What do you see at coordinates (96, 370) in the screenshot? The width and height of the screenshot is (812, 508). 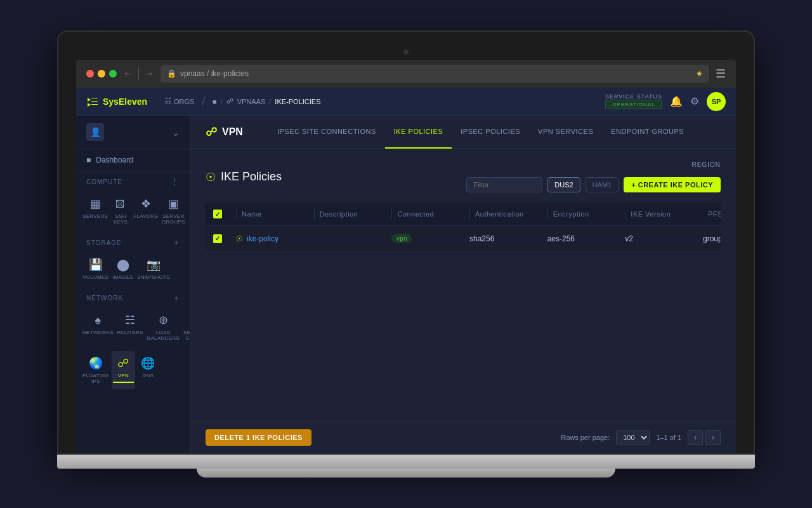 I see `sidebar-item-floating-ips: 🌏 FLOATING IPS` at bounding box center [96, 370].